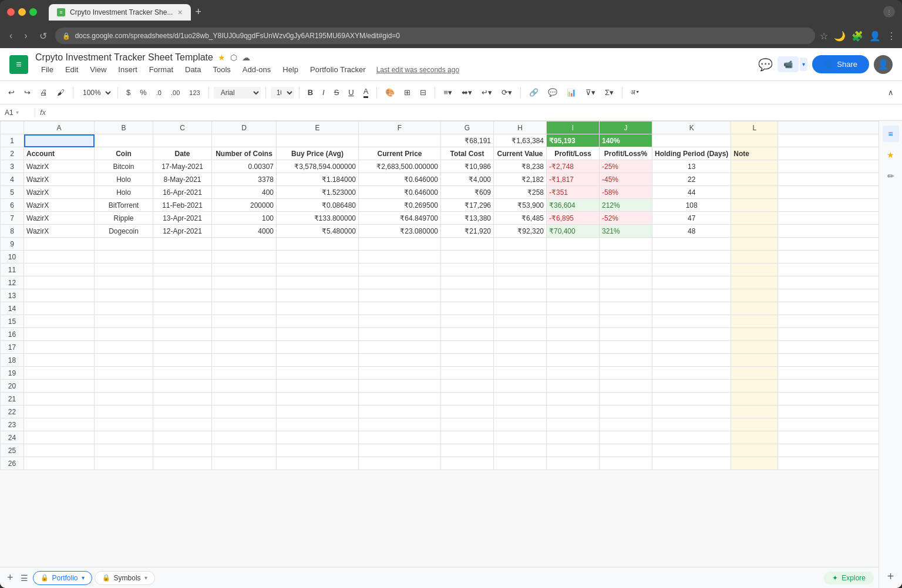 The height and width of the screenshot is (588, 902). Describe the element at coordinates (571, 93) in the screenshot. I see `chart-button: 📊` at that location.